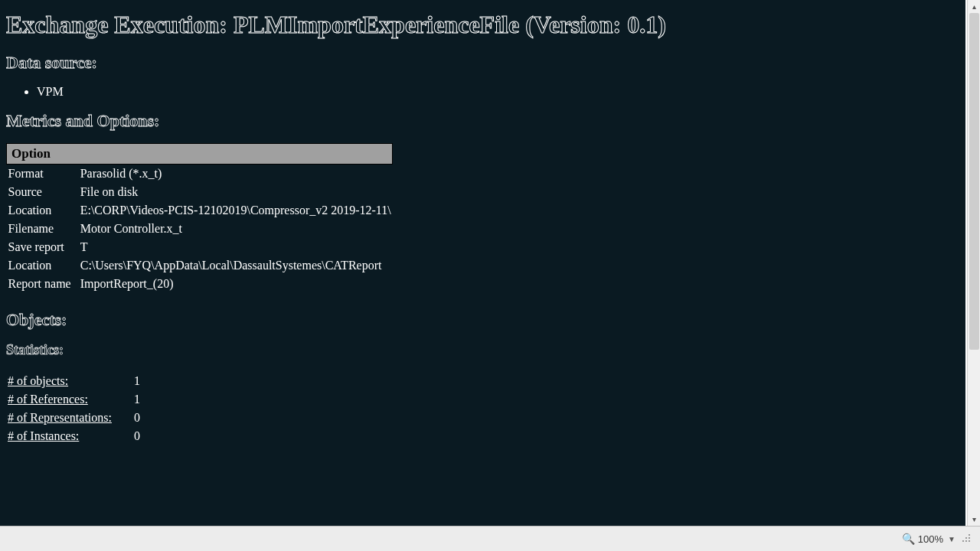  Describe the element at coordinates (498, 92) in the screenshot. I see `data-source-list: VPM` at that location.